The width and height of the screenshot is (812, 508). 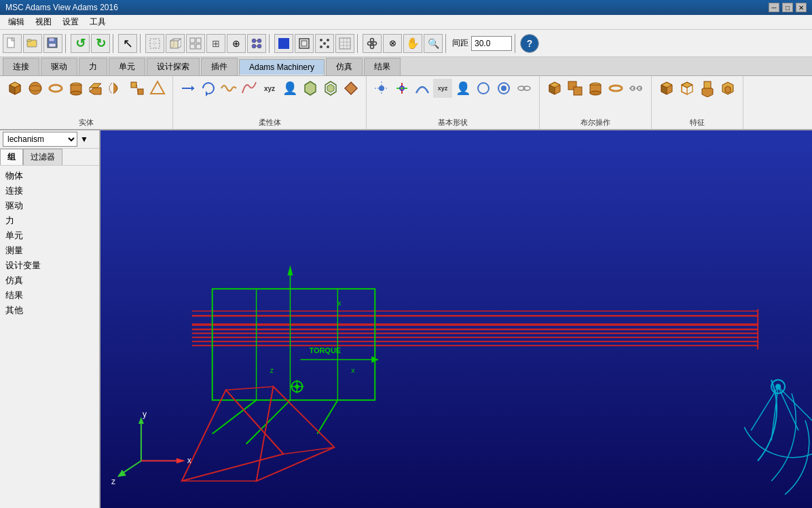 What do you see at coordinates (282, 67) in the screenshot?
I see `tab-adams-machinery: Adams Machinery` at bounding box center [282, 67].